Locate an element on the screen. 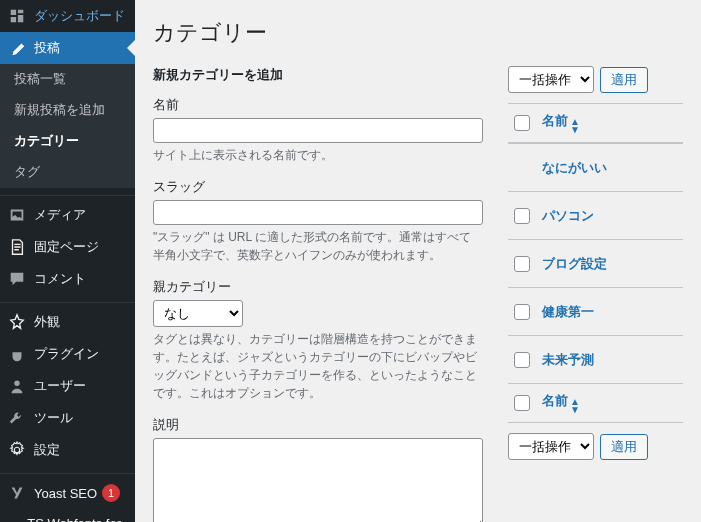  table-row: ブログ設定 is located at coordinates (596, 263).